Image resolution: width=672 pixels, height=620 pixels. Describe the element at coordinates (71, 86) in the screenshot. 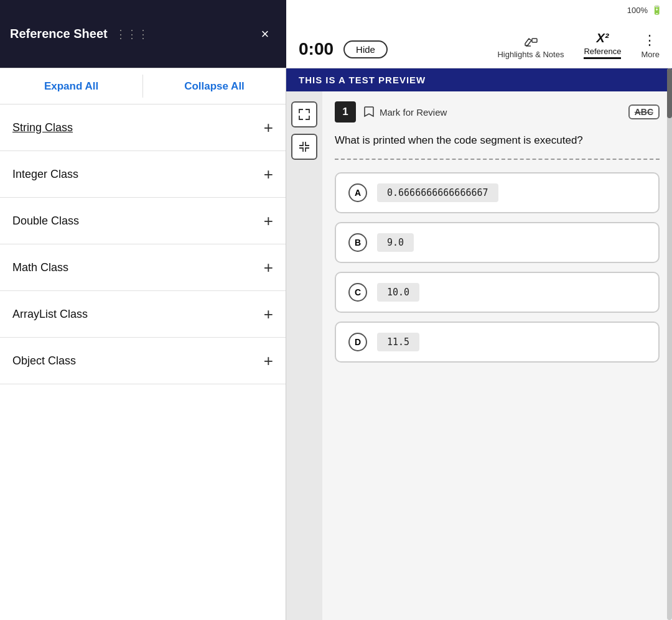

I see `expand-all-button: Expand All` at that location.